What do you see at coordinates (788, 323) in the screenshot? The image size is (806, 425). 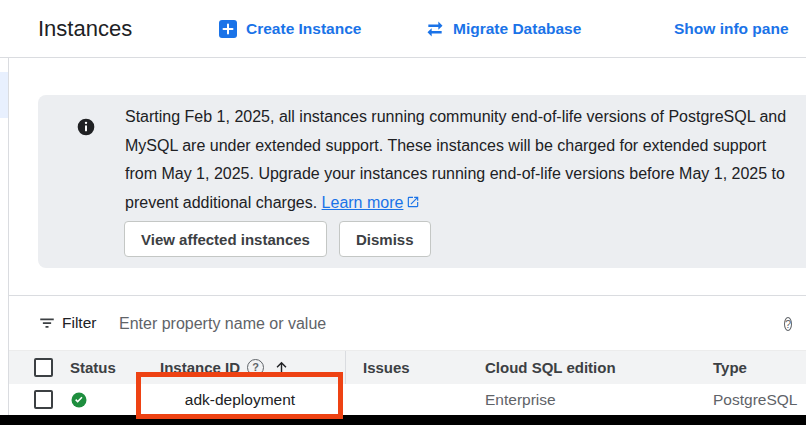 I see `filter-help-icon: ?` at bounding box center [788, 323].